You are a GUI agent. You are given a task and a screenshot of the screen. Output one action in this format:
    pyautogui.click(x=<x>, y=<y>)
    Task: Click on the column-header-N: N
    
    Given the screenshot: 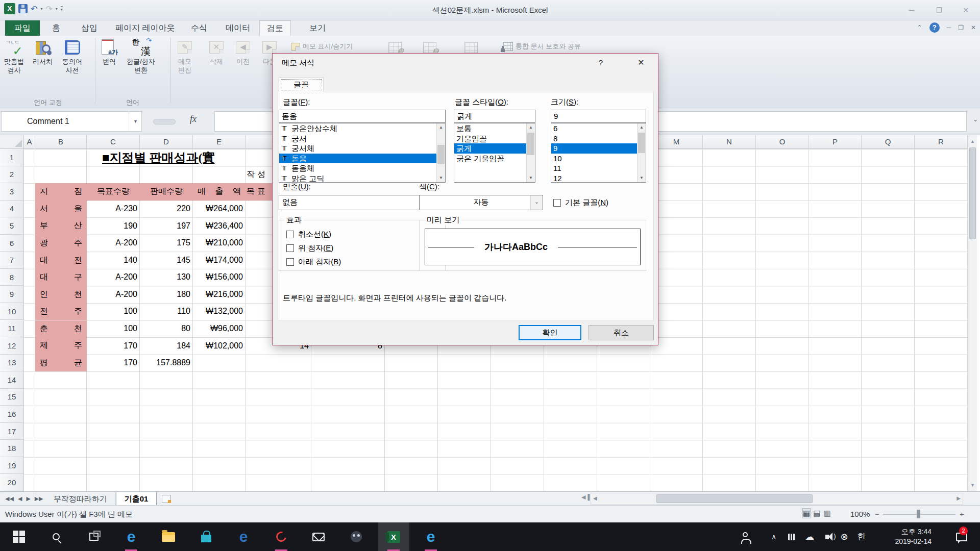 What is the action you would take?
    pyautogui.click(x=729, y=142)
    